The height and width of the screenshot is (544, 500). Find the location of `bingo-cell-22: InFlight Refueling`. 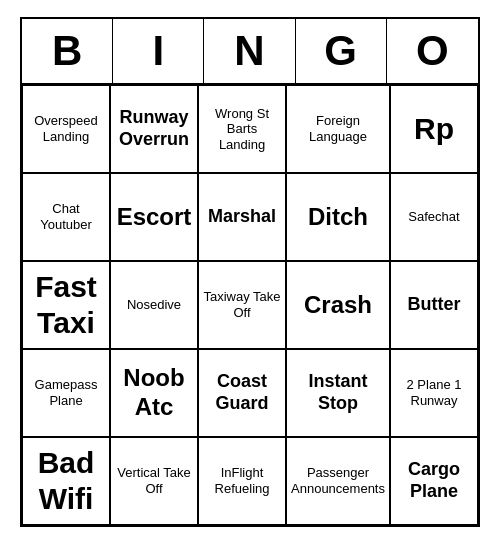

bingo-cell-22: InFlight Refueling is located at coordinates (242, 481).